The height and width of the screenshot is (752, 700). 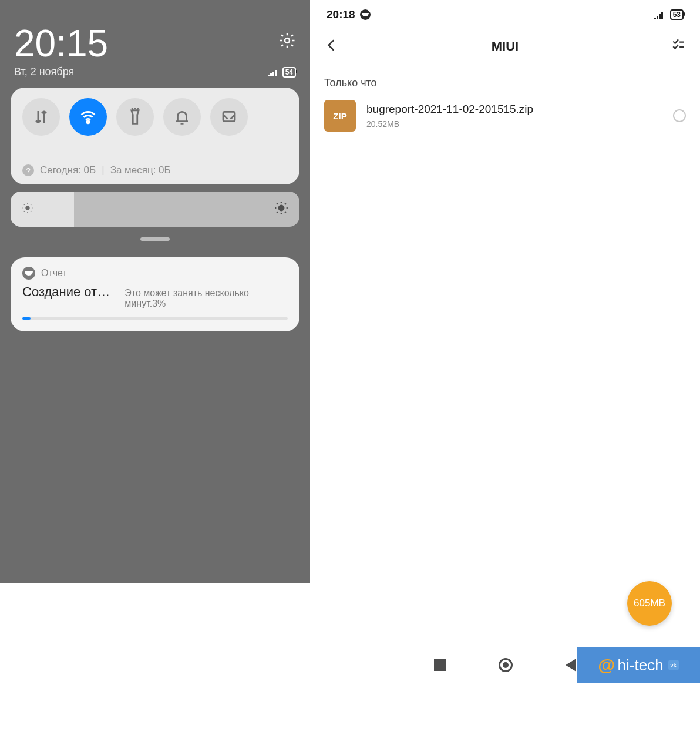 What do you see at coordinates (649, 603) in the screenshot?
I see `storage-fab: 605MB` at bounding box center [649, 603].